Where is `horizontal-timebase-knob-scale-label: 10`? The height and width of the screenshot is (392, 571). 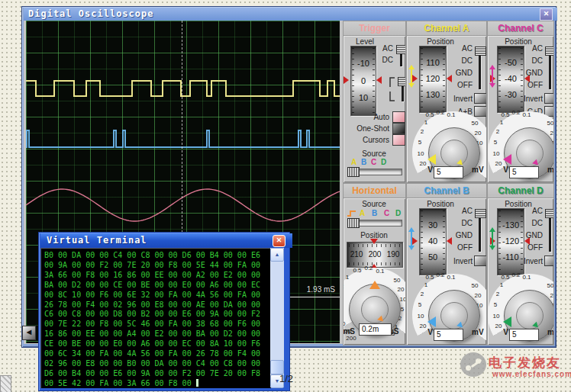
horizontal-timebase-knob-scale-label: 10 is located at coordinates (403, 299).